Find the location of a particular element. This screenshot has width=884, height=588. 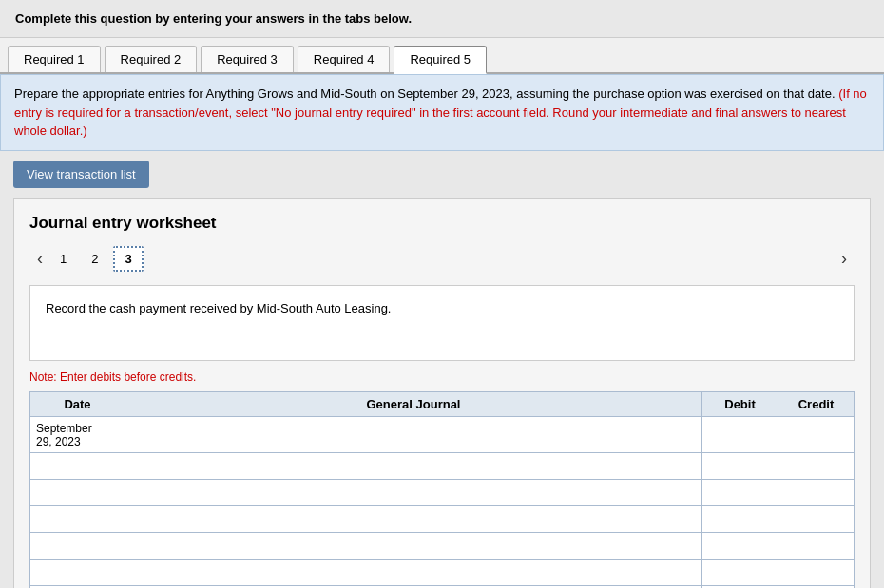

tab-required3: Required 3 is located at coordinates (247, 59).